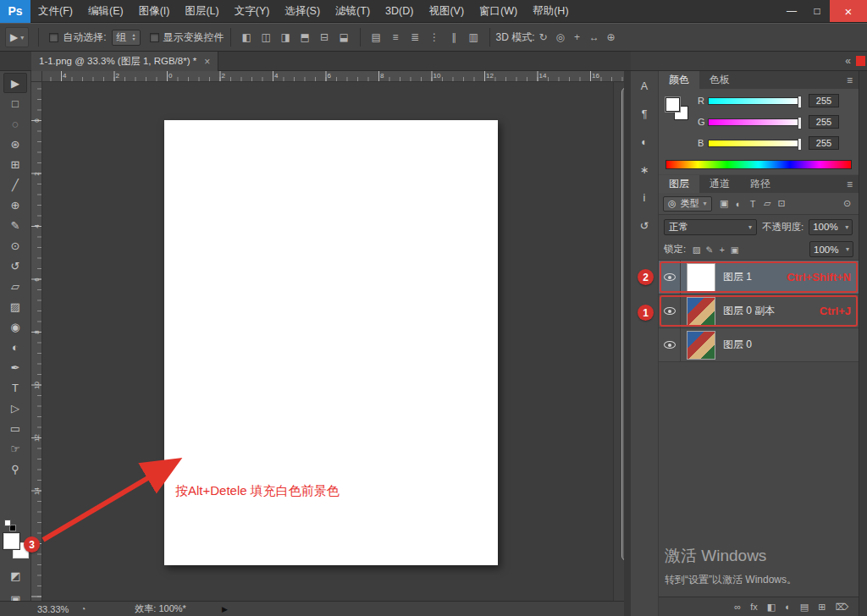 The height and width of the screenshot is (616, 867). I want to click on filter-type-layers-icon: T, so click(754, 203).